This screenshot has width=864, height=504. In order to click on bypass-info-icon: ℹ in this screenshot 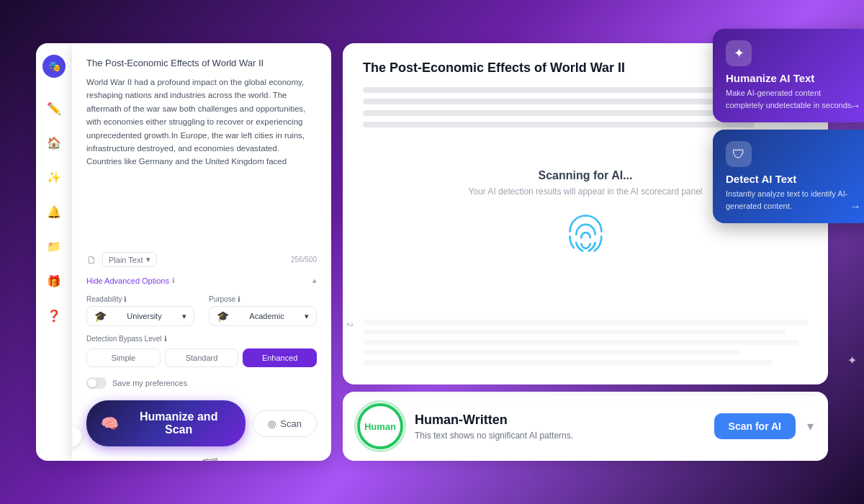, I will do `click(166, 338)`.